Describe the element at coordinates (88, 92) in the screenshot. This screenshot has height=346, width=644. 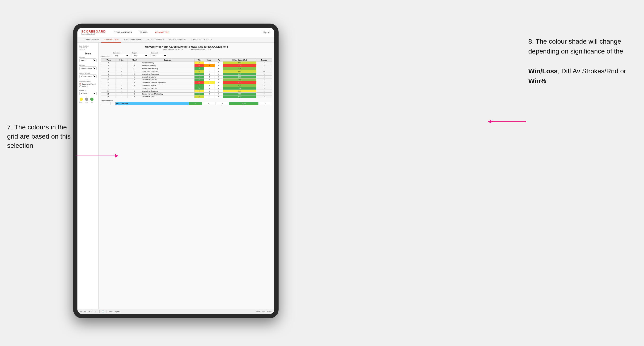
I see `colour-by-section: Colour by Win/loss` at that location.